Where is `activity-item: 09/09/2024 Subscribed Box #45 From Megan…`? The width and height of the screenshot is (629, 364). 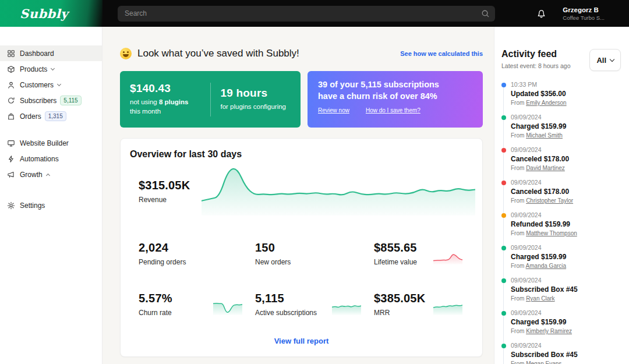
activity-item: 09/09/2024 Subscribed Box #45 From Megan… is located at coordinates (566, 353).